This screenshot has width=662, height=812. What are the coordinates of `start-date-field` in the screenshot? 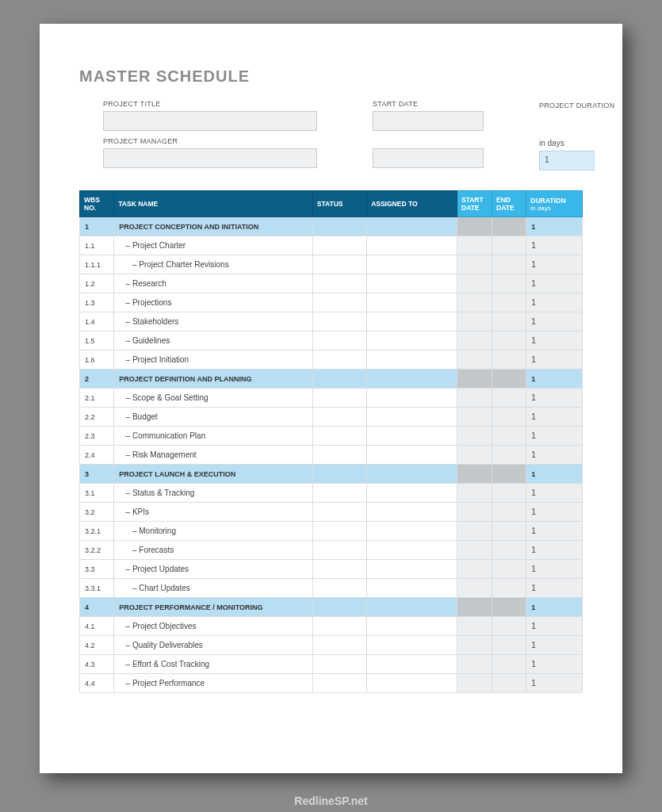 It's located at (428, 121).